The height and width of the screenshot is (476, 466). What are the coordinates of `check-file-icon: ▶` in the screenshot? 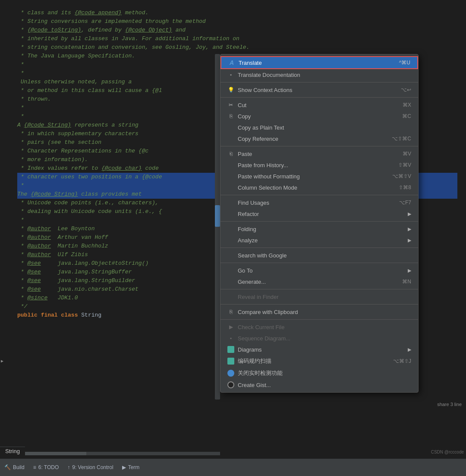 It's located at (231, 327).